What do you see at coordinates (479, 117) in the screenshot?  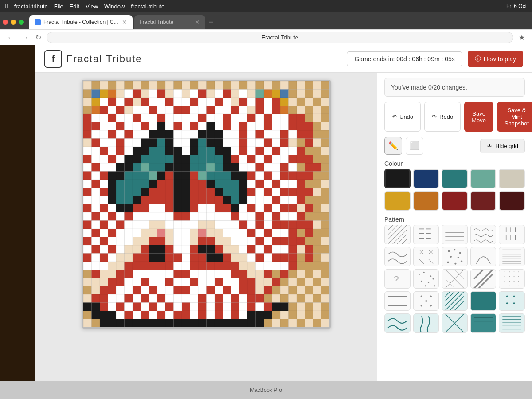 I see `save-move-button: Save Move` at bounding box center [479, 117].